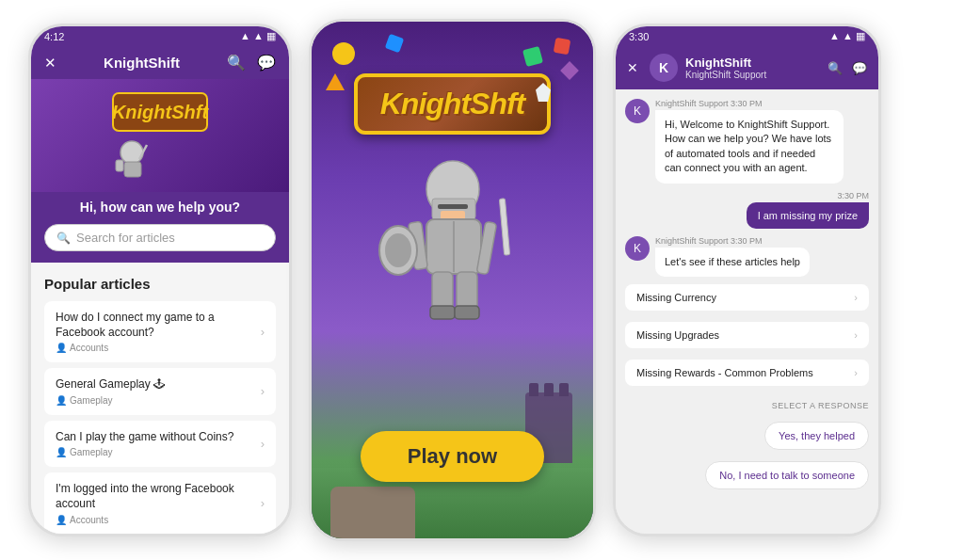 This screenshot has height=560, width=964. What do you see at coordinates (732, 262) in the screenshot?
I see `support-bubble-1: Let's see if these articles help` at bounding box center [732, 262].